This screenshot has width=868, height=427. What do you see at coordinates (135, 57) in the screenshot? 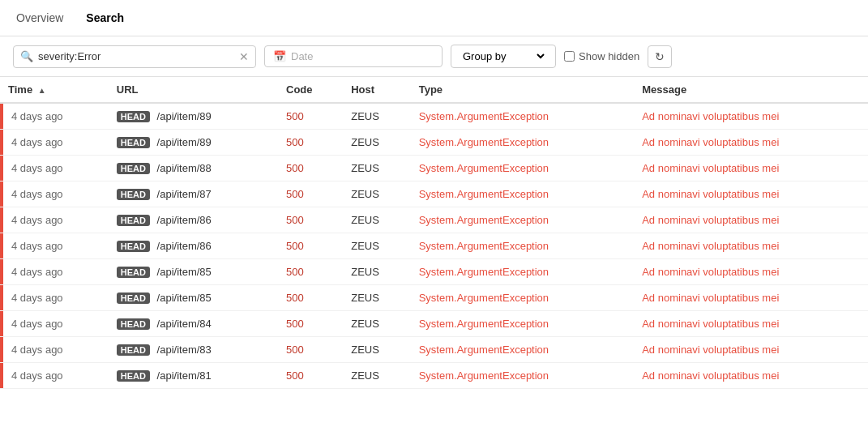
I see `search-box: 🔍 ✕` at bounding box center [135, 57].